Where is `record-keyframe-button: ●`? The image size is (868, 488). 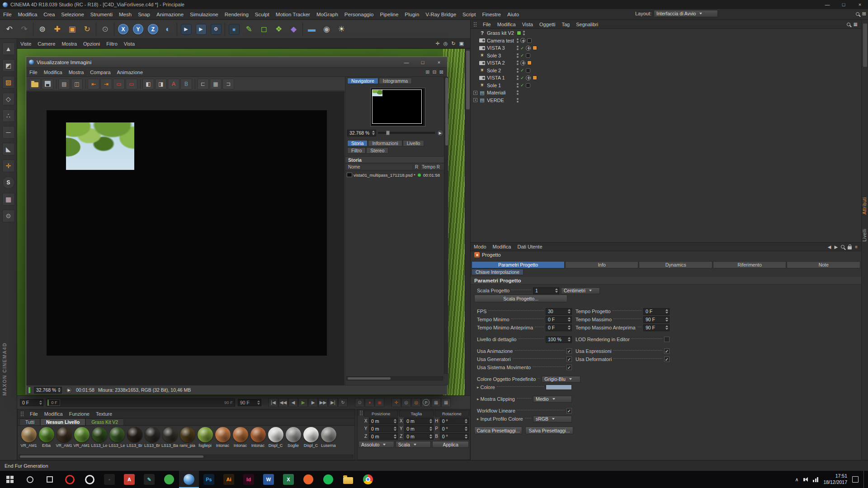
record-keyframe-button: ● is located at coordinates (370, 403).